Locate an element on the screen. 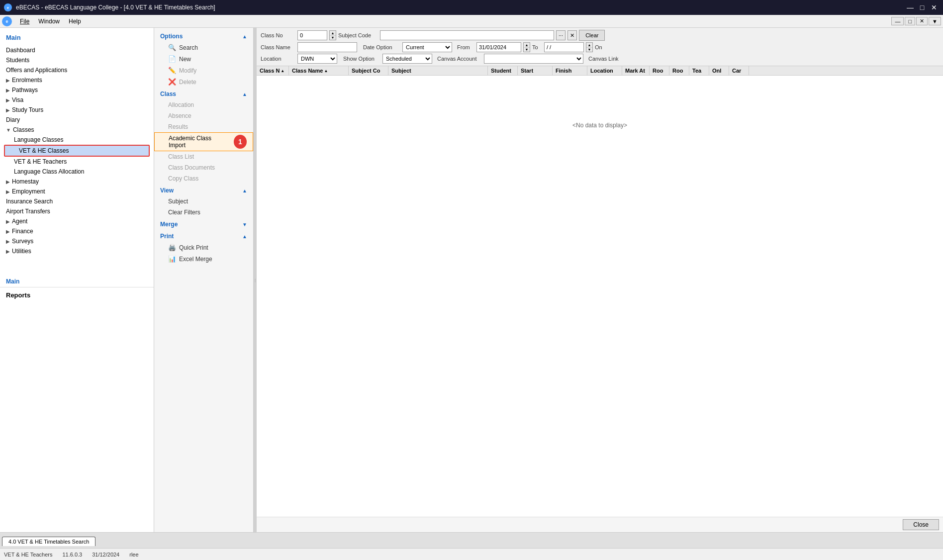 The height and width of the screenshot is (560, 943). menu-file: File is located at coordinates (25, 21).